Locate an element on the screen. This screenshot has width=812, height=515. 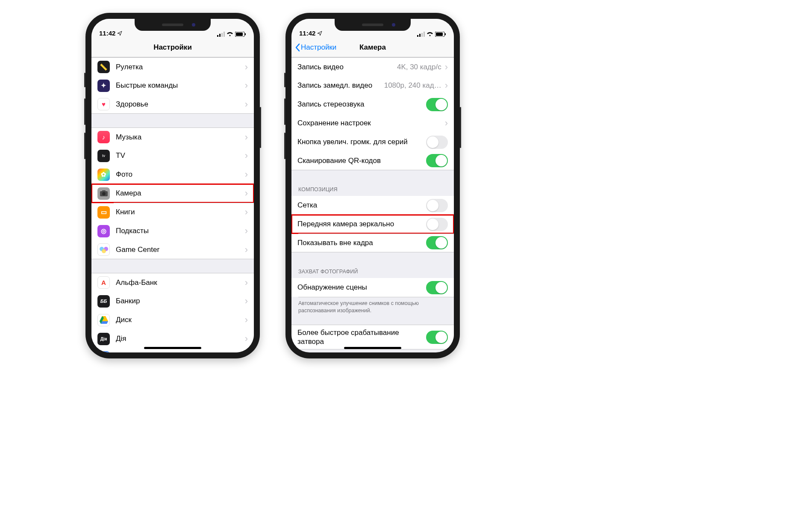
nav-bar: Настройки is located at coordinates (173, 47).